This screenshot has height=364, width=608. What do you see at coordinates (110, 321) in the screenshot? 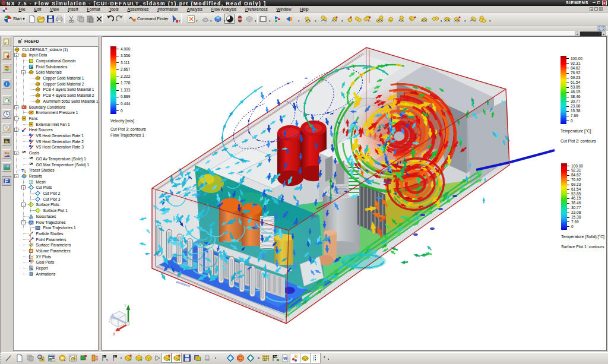
I see `svg-text: Z` at bounding box center [110, 321].